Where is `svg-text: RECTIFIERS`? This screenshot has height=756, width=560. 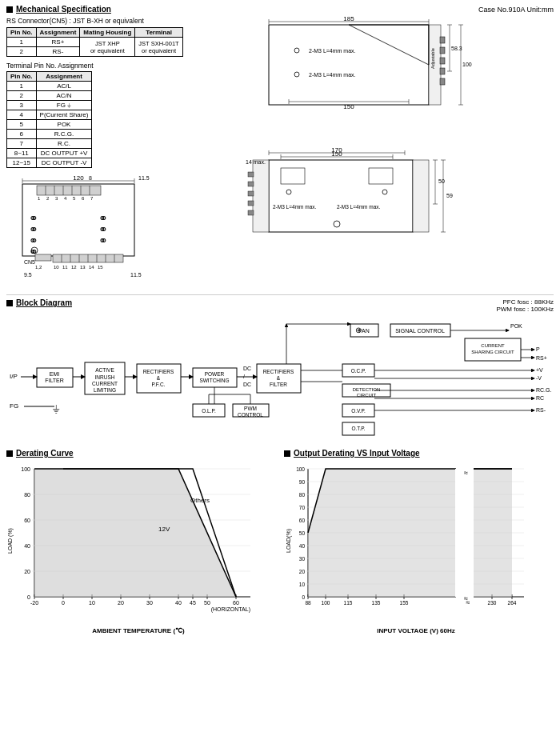
svg-text: RECTIFIERS is located at coordinates (158, 371).